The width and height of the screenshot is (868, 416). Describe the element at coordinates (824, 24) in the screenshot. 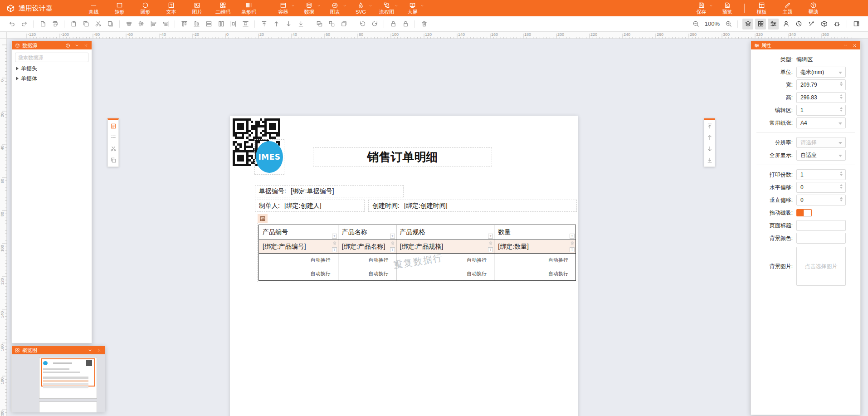

I see `package-button` at that location.